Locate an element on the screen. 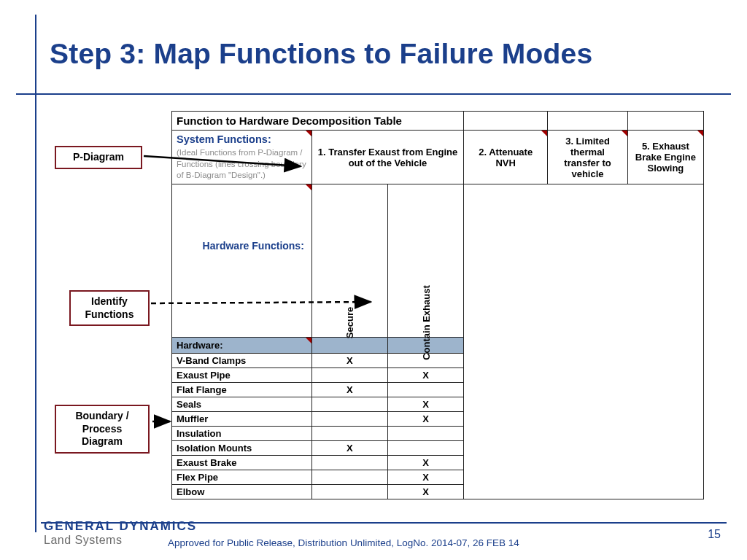 This screenshot has height=560, width=747. hw-name: Isolation Mounts is located at coordinates (242, 448).